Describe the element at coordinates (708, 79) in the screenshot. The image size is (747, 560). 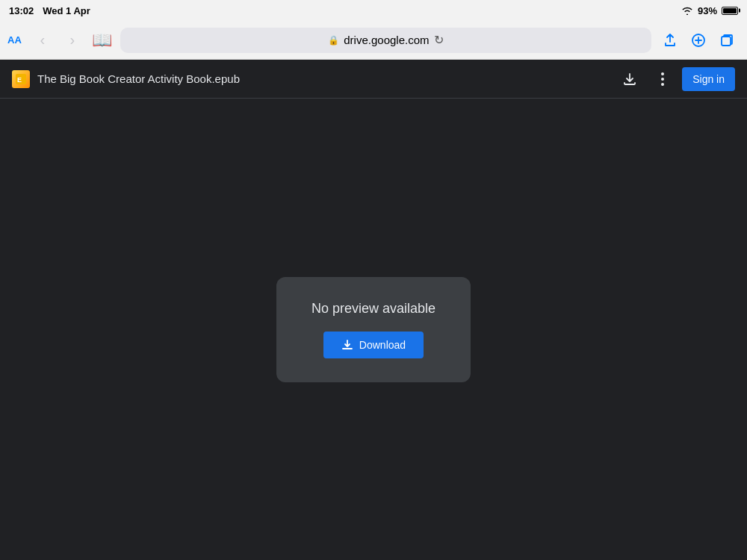
I see `sign-in-button: Sign in` at that location.